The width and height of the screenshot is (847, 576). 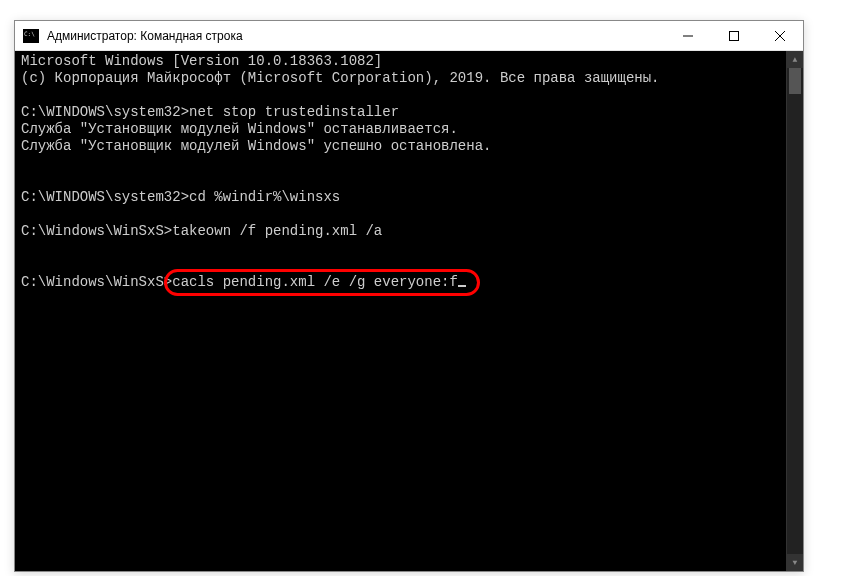 I want to click on minimize-button, so click(x=688, y=36).